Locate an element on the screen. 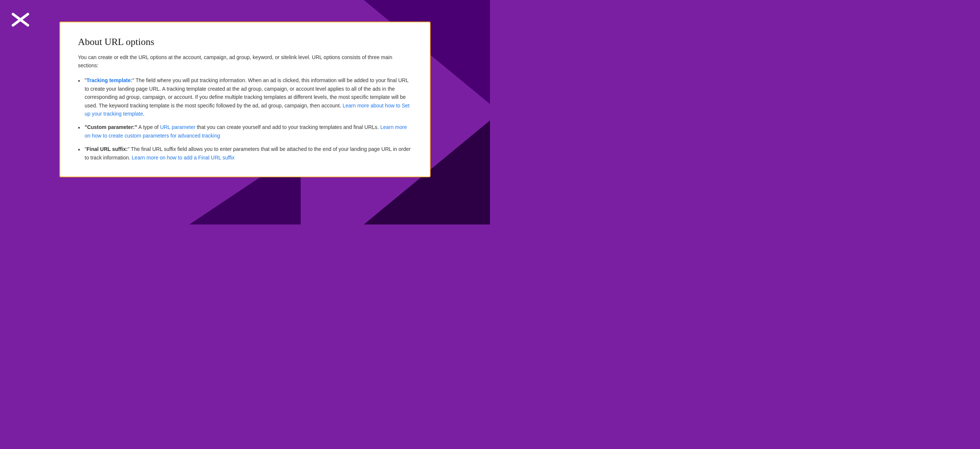 The width and height of the screenshot is (980, 449). content-card: About URL options You can create or edit… is located at coordinates (245, 100).